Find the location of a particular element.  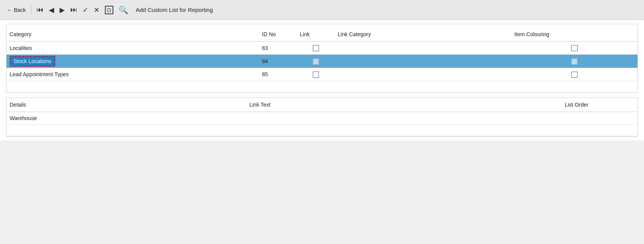

top-table-header-row: Category ID No Link Link Category Item C… is located at coordinates (322, 35).